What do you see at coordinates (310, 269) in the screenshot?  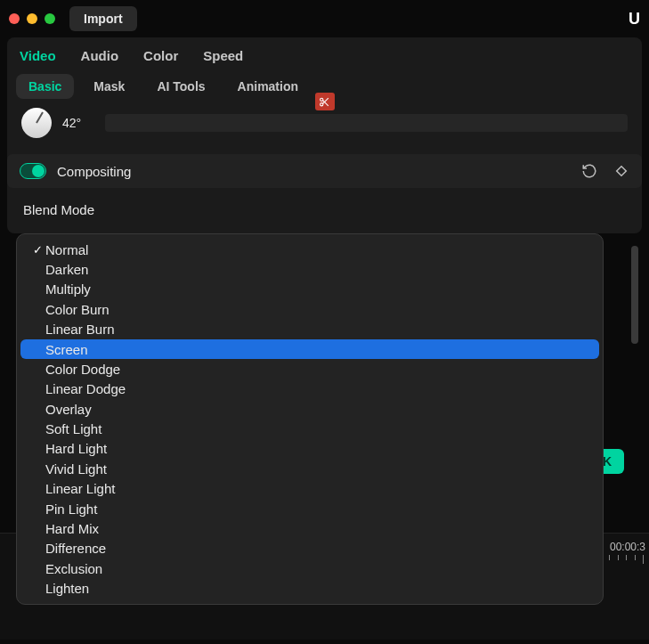 I see `blend-option-darken: Darken` at bounding box center [310, 269].